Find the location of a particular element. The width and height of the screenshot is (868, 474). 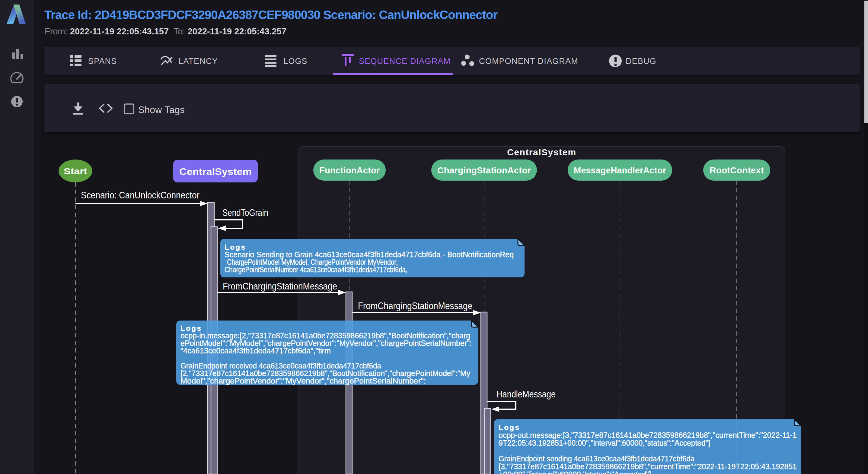

svg-text:ePointModel":"MyModel","charge: ePointModel":"MyModel","chargePointVendo… is located at coordinates (326, 343).